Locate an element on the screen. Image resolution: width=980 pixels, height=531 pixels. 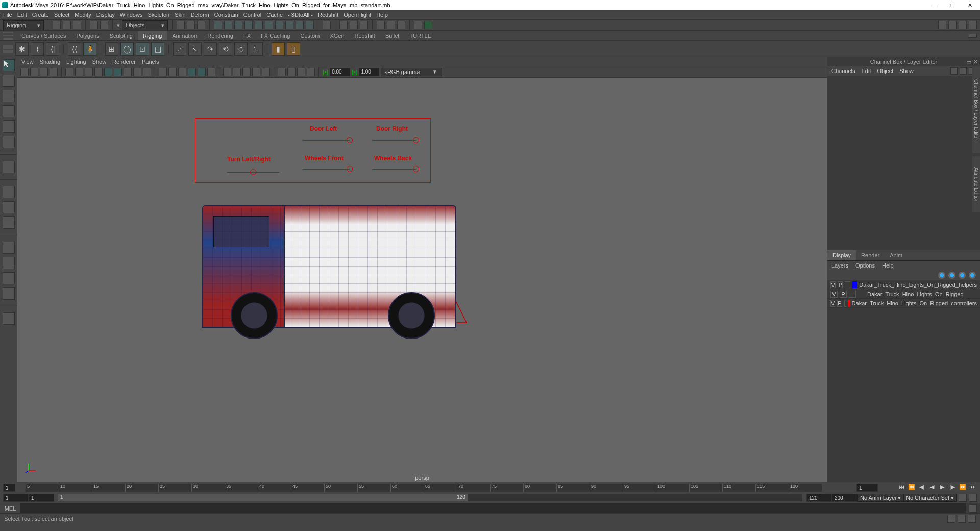
shelf-xgen: XGen is located at coordinates (337, 36).